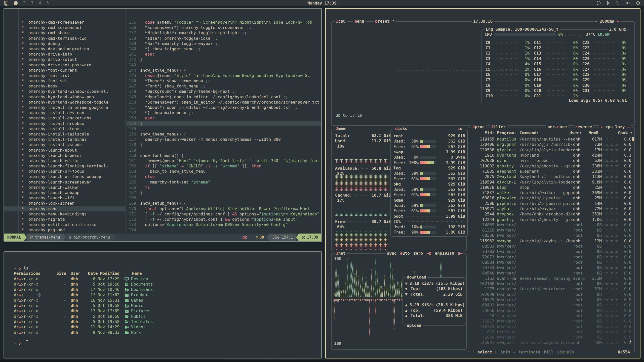  Describe the element at coordinates (551, 241) in the screenshot. I see `process-row: 115962swaybg/usr/bin/swaybg -i /homdhh12…` at that location.